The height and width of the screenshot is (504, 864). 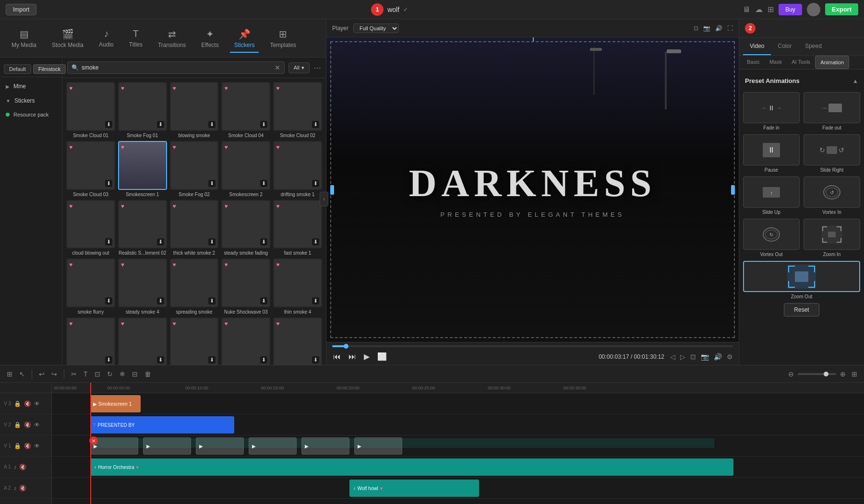 What do you see at coordinates (143, 341) in the screenshot?
I see `list-item: ♥⬇ Intense Fog` at bounding box center [143, 341].